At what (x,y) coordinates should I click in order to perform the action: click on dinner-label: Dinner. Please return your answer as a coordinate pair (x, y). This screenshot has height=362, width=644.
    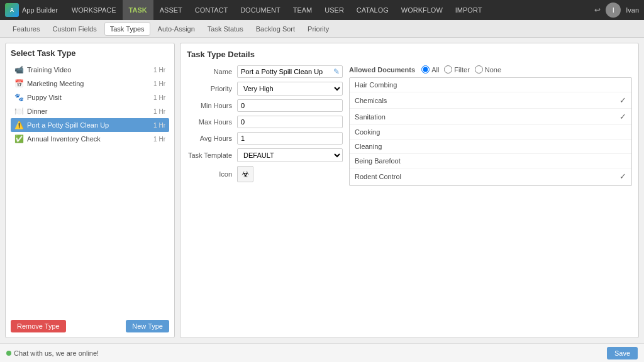
    Looking at the image, I should click on (37, 111).